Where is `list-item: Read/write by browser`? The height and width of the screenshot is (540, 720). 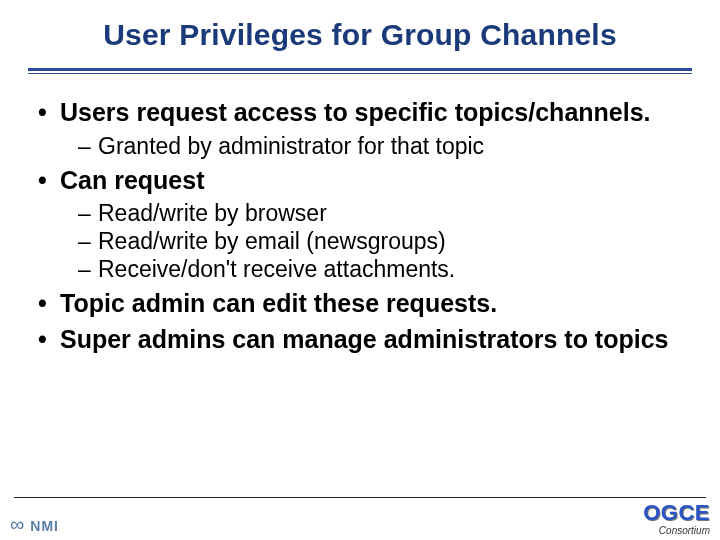
list-item: Read/write by browser is located at coordinates (380, 213).